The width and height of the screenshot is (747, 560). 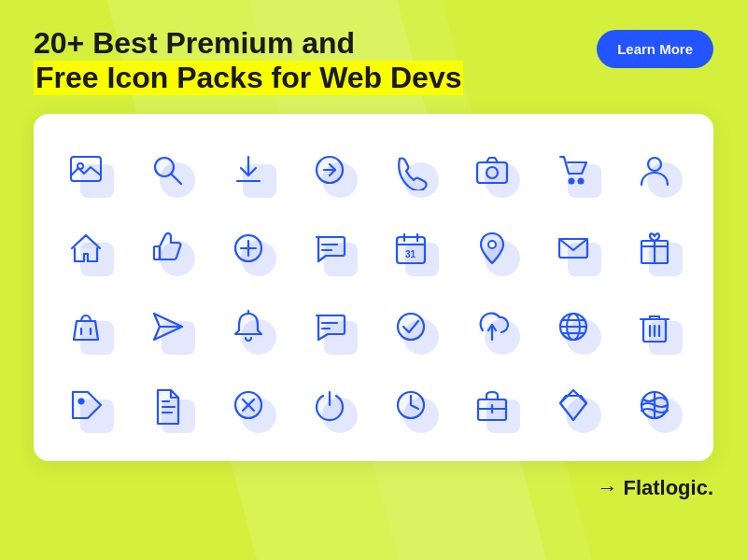 What do you see at coordinates (248, 170) in the screenshot?
I see `download-icon` at bounding box center [248, 170].